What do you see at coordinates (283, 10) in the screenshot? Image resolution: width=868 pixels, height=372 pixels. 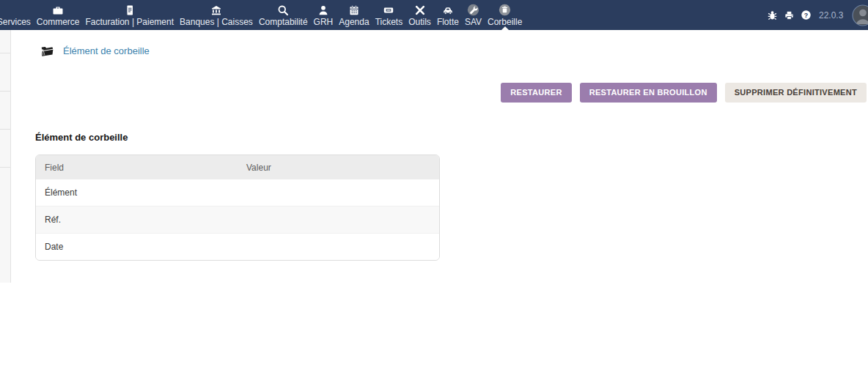 I see `search-icon` at bounding box center [283, 10].